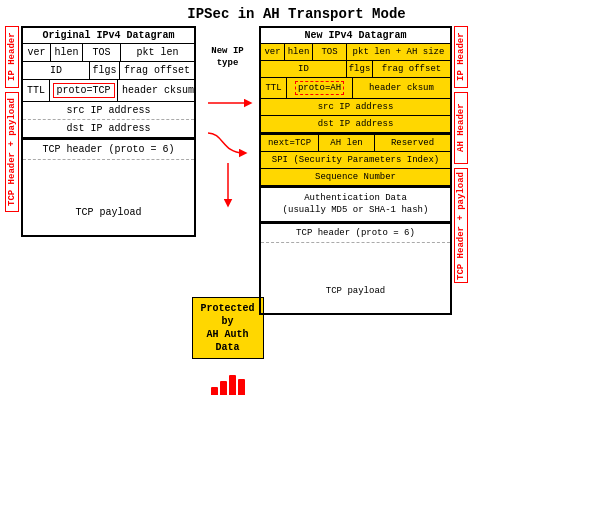 The width and height of the screenshot is (593, 522). I want to click on r-cell-id: ID, so click(304, 69).